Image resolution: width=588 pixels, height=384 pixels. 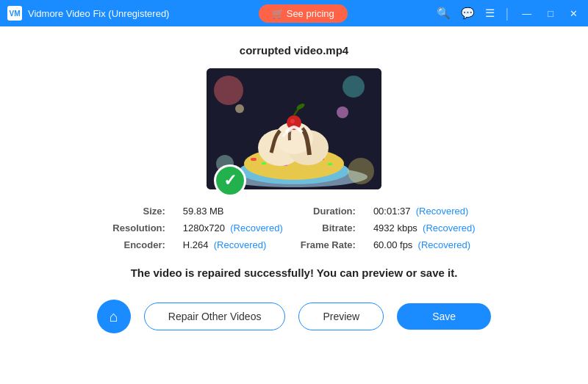 What do you see at coordinates (294, 129) in the screenshot?
I see `video-thumbnail-container: ✓` at bounding box center [294, 129].